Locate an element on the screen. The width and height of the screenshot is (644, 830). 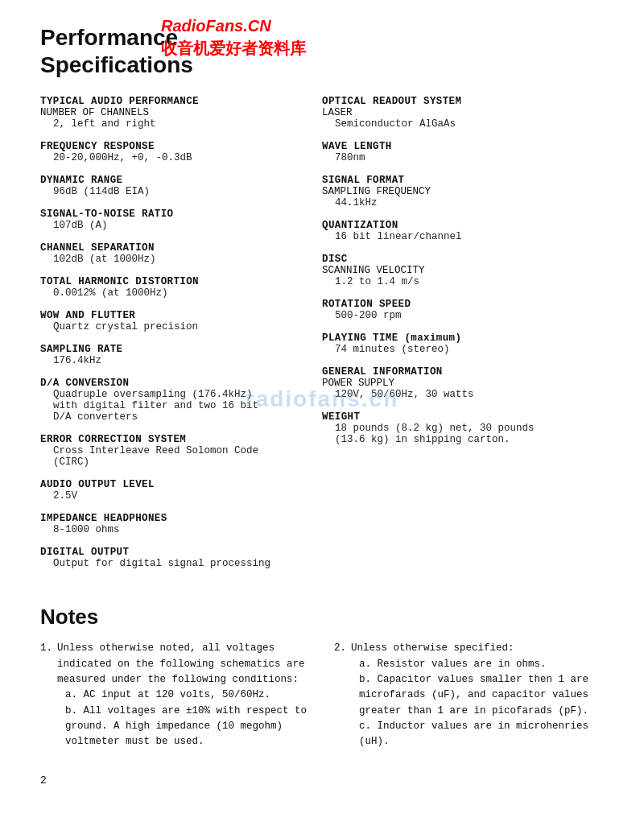
spec-value: 780nm is located at coordinates (455, 158).